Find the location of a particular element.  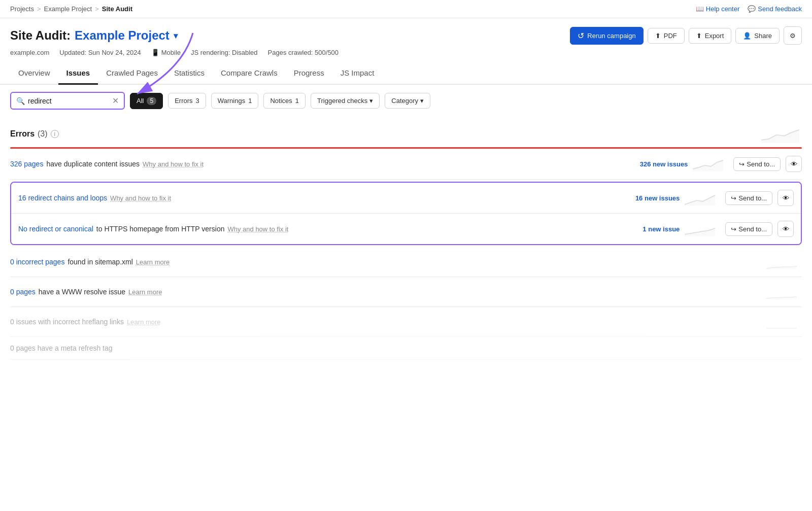

errors-chart is located at coordinates (782, 134).